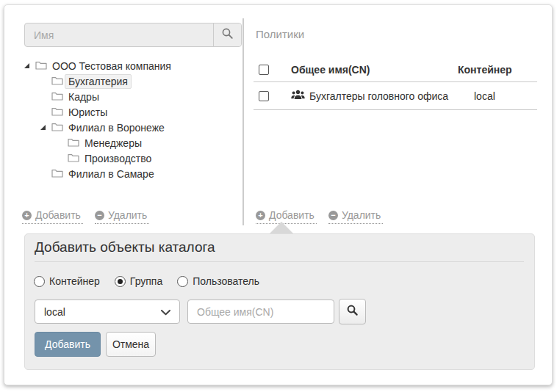 This screenshot has width=557, height=392. Describe the element at coordinates (75, 281) in the screenshot. I see `radio-label: Контейнер` at that location.